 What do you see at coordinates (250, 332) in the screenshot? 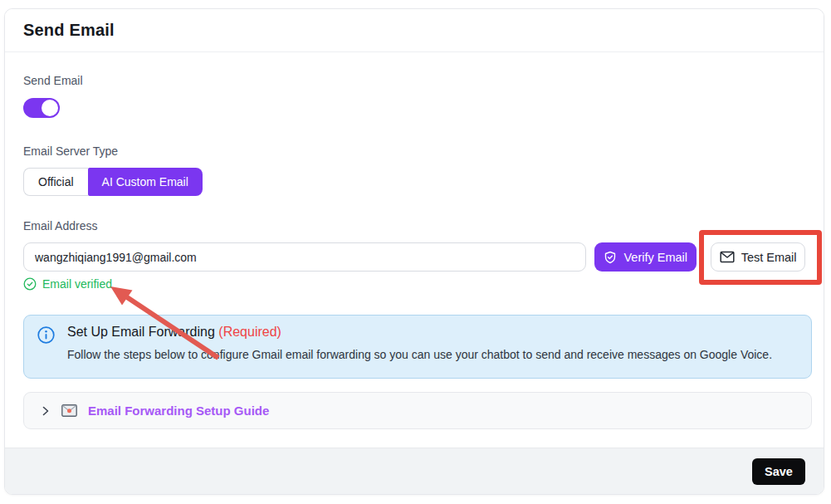
I see `info-box-required-badge: (Required)` at bounding box center [250, 332].